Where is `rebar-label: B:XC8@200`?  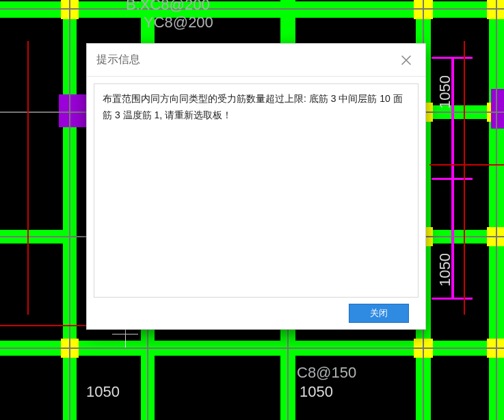 rebar-label: B:XC8@200 is located at coordinates (168, 7).